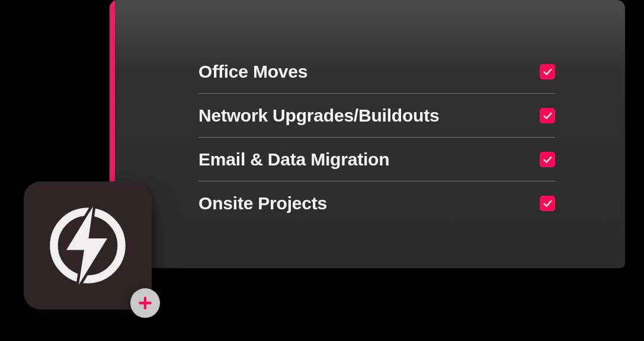 The width and height of the screenshot is (644, 341). I want to click on checkbox-network-upgrades, so click(547, 116).